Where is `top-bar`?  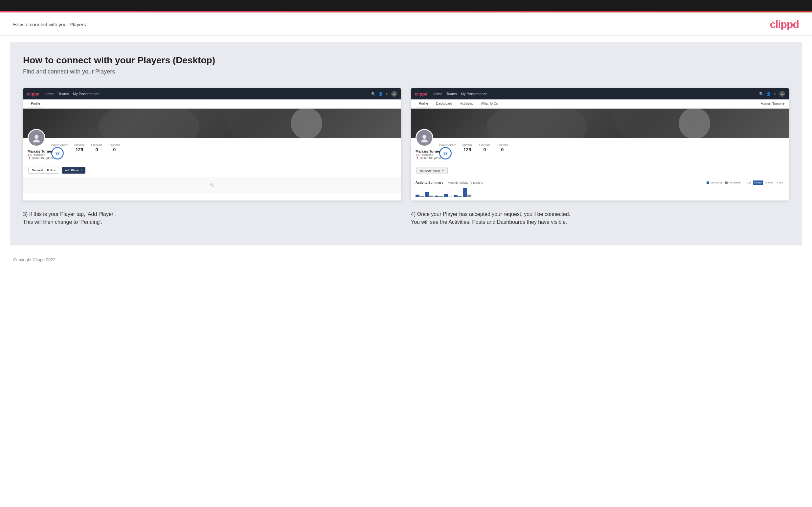
top-bar is located at coordinates (406, 6).